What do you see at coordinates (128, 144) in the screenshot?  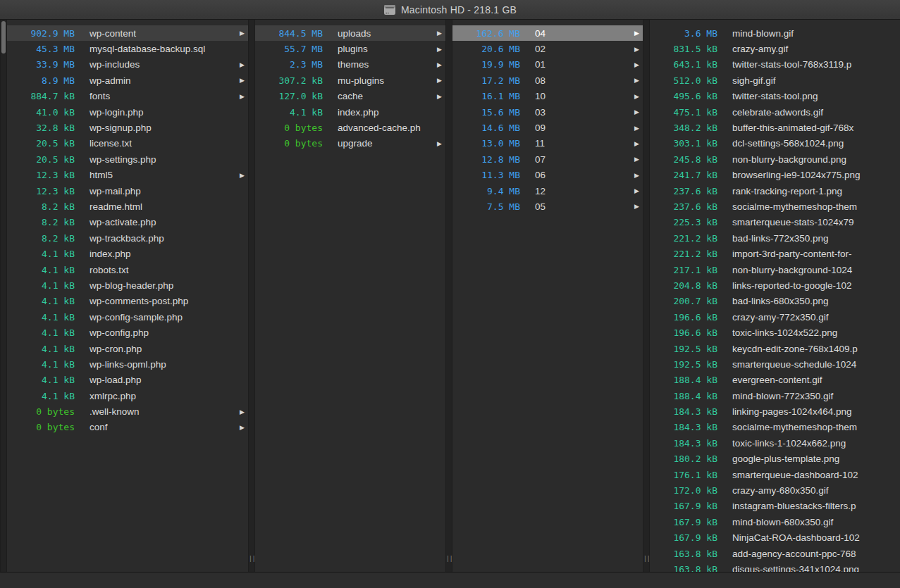 I see `list-item: 20.5 kBlicense.txt` at bounding box center [128, 144].